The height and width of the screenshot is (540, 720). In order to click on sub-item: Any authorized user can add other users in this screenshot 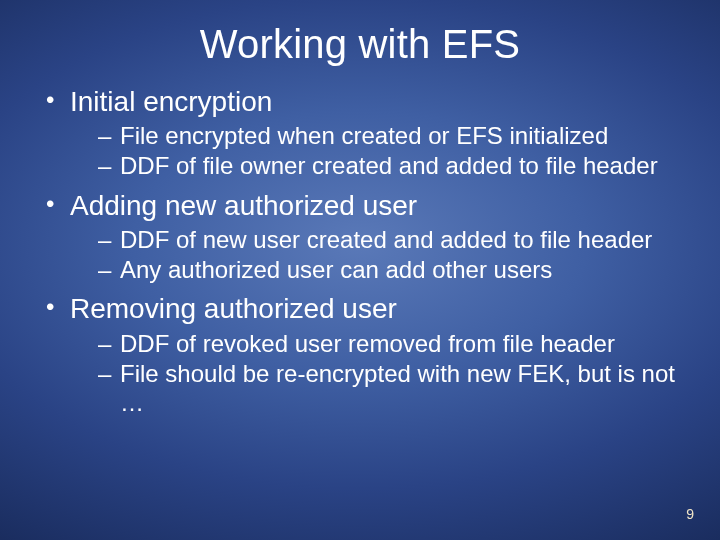, I will do `click(394, 270)`.